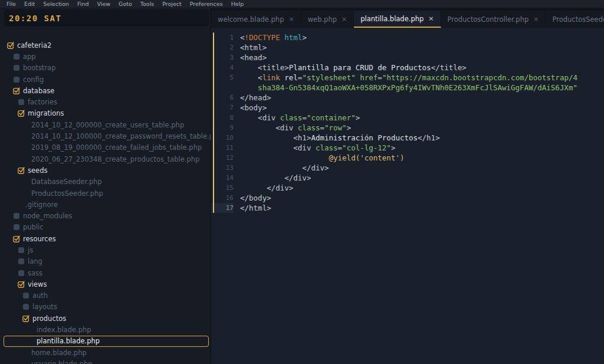 This screenshot has height=364, width=604. Describe the element at coordinates (105, 79) in the screenshot. I see `tree-item-config: config` at that location.